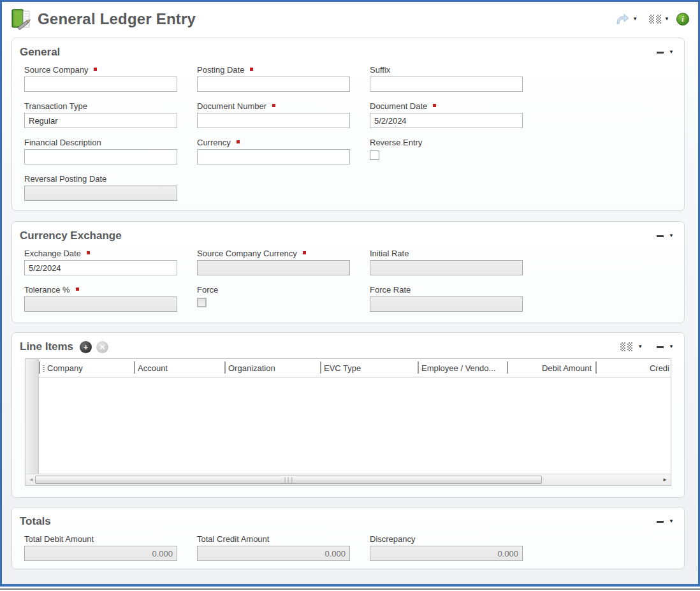 The image size is (700, 591). I want to click on section-totals-header: Totals ▼, so click(348, 522).